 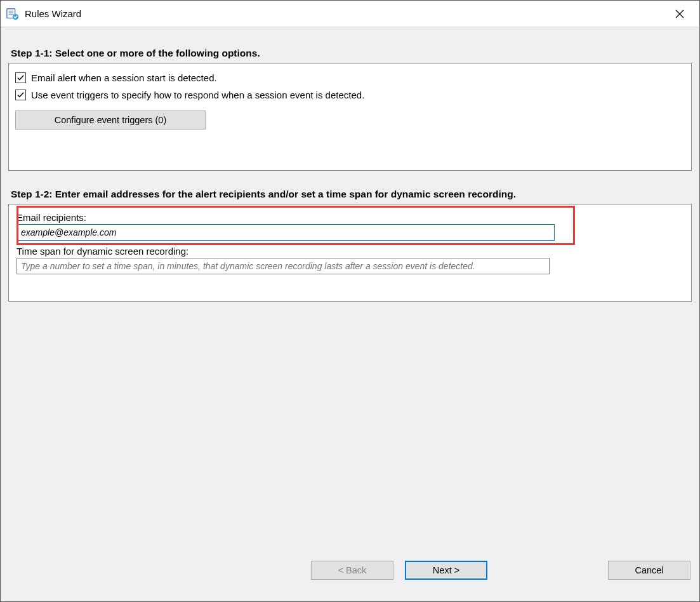 What do you see at coordinates (20, 95) in the screenshot?
I see `checkbox-event-triggers` at bounding box center [20, 95].